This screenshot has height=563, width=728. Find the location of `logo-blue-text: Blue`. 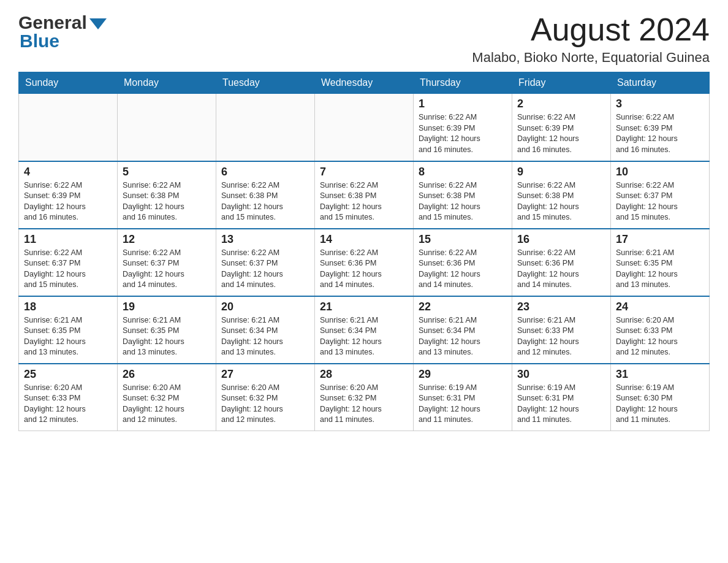

logo-blue-text: Blue is located at coordinates (63, 41).